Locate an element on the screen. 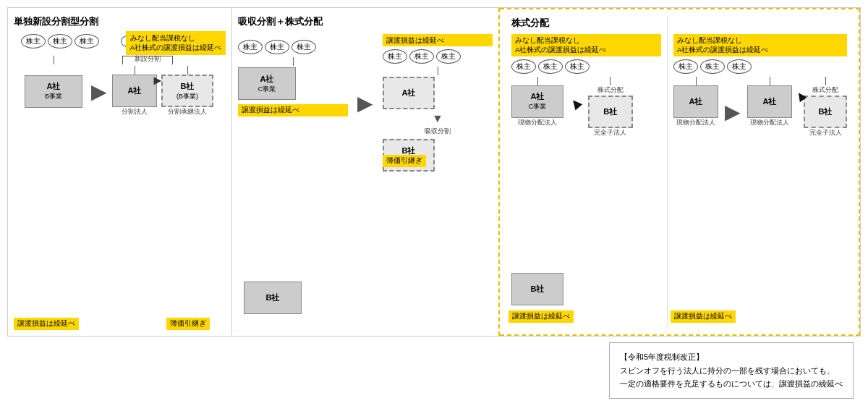  kanzen-label: 完全子法人 is located at coordinates (610, 133).